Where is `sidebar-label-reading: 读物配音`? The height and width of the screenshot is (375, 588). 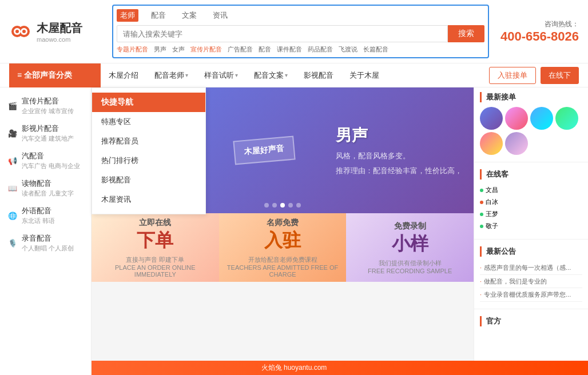
sidebar-label-reading: 读物配音 is located at coordinates (48, 183).